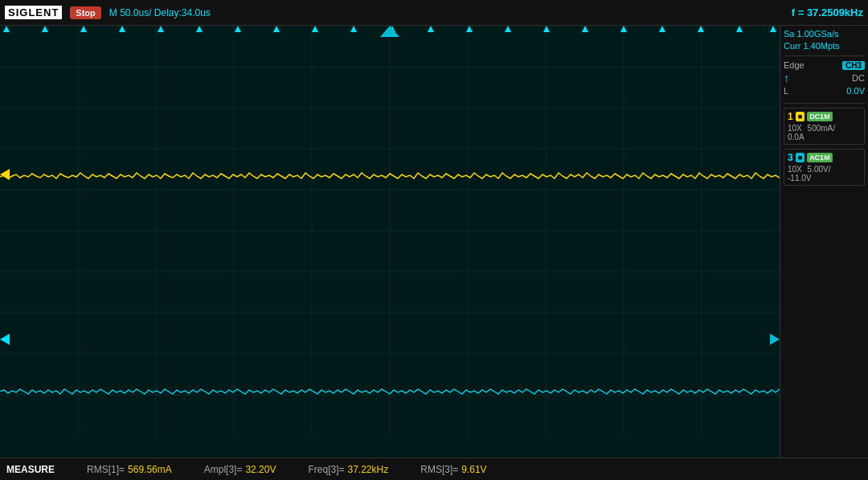  What do you see at coordinates (434, 13) in the screenshot?
I see `top-bar: SIGLENT Stop M 50.0us/ Delay:34.0us f = …` at bounding box center [434, 13].